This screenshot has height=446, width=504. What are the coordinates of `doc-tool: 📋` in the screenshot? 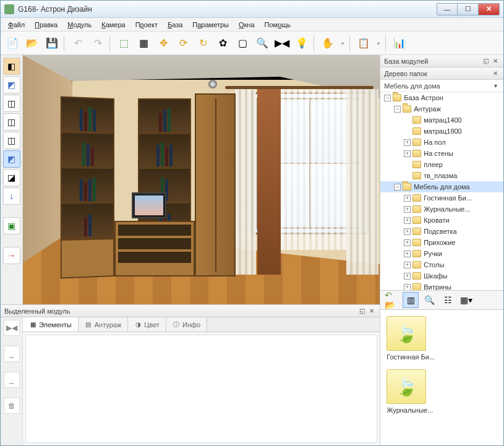 It's located at (364, 43).